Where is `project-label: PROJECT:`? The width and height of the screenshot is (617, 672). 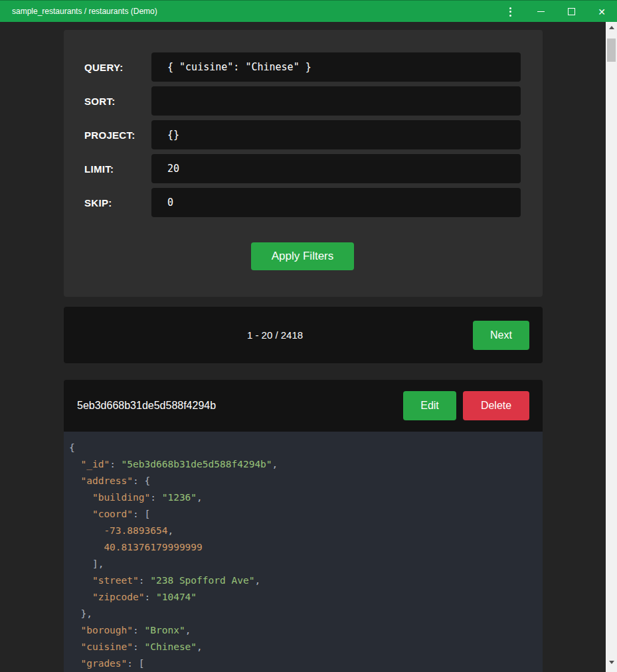 project-label: PROJECT: is located at coordinates (118, 135).